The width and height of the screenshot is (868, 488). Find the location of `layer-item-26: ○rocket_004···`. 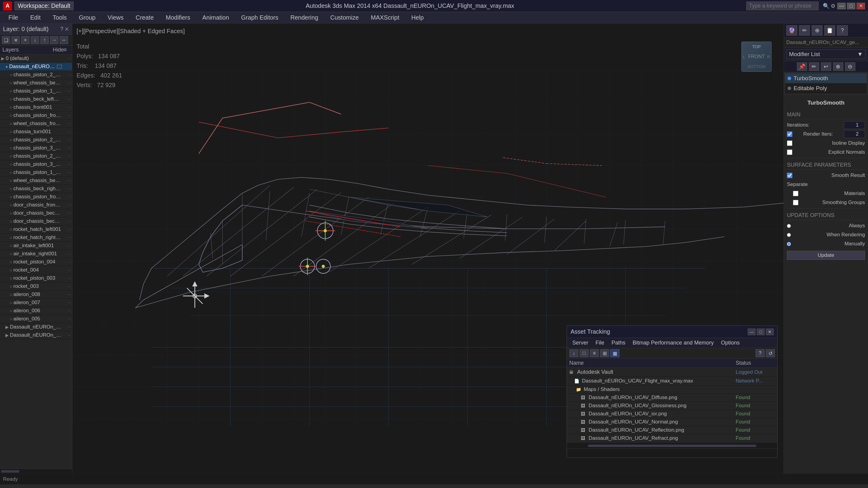

layer-item-26: ○rocket_004··· is located at coordinates (36, 270).